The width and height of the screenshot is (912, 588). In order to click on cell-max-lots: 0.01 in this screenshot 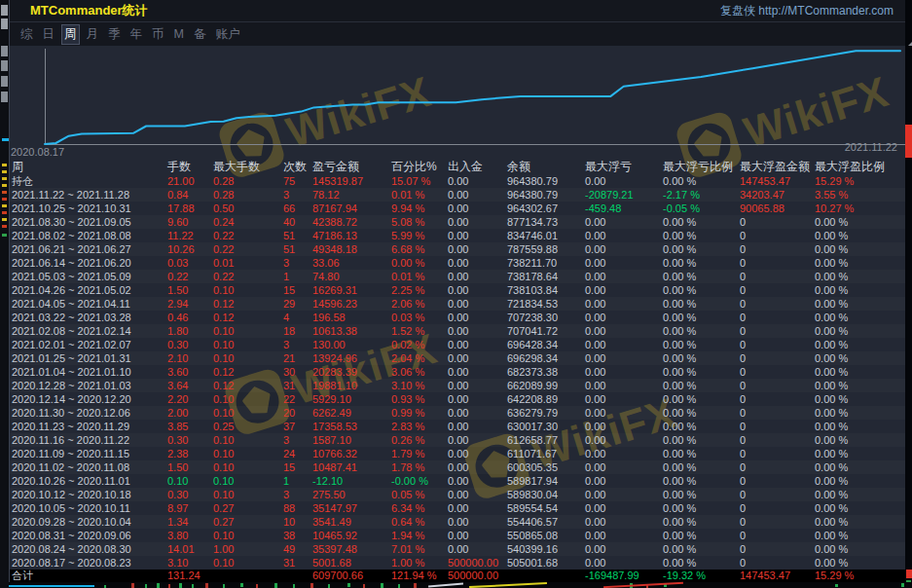, I will do `click(248, 263)`.